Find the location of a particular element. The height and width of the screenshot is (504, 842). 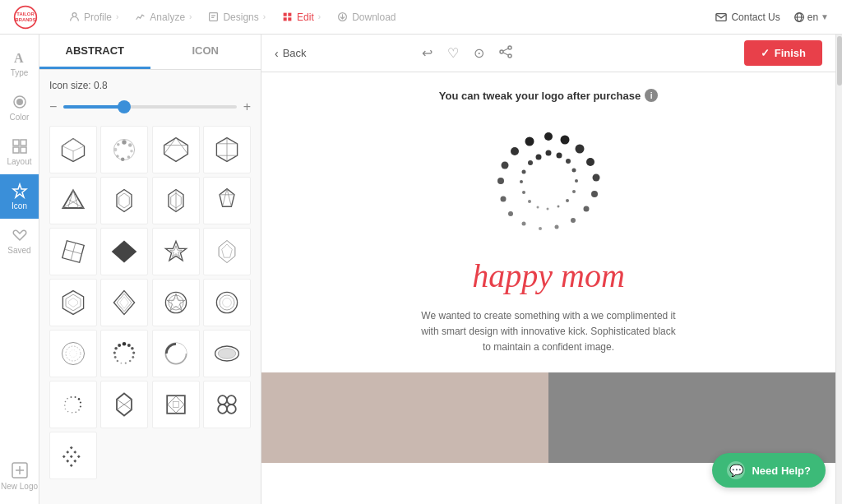

right-scrollbar is located at coordinates (839, 270).